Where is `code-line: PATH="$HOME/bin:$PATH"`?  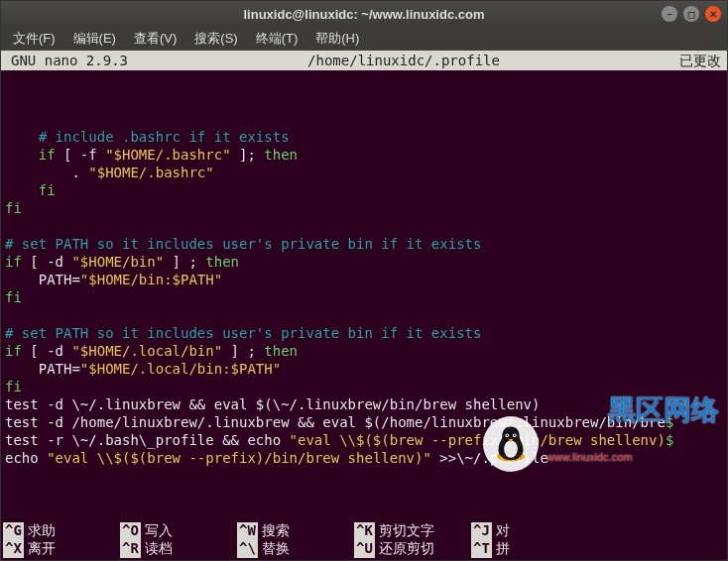
code-line: PATH="$HOME/bin:$PATH" is located at coordinates (364, 280).